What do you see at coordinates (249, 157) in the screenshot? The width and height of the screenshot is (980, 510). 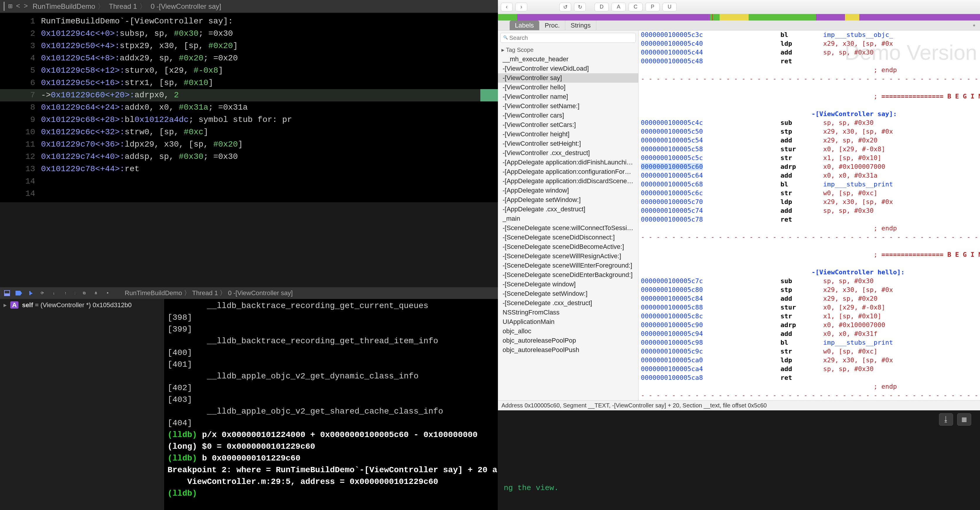 I see `asm-line: 12 0x101229c74 <+40>: add sp, sp, #0x30 …` at bounding box center [249, 157].